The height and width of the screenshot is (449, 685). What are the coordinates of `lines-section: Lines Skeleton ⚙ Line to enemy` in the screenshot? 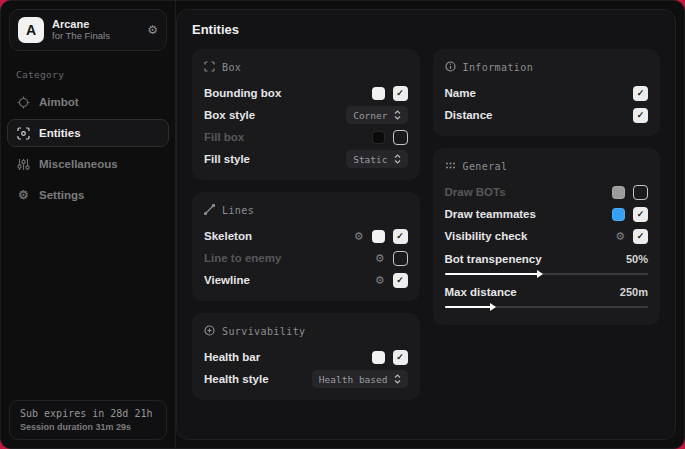 It's located at (306, 246).